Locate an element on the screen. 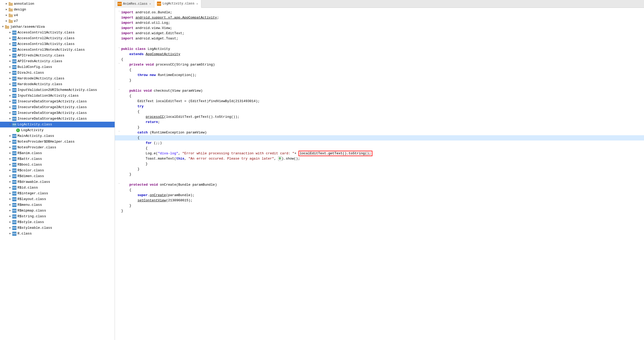 The width and height of the screenshot is (644, 340). tree-item-MainActivity: ▶010MainActivity.class is located at coordinates (57, 136).